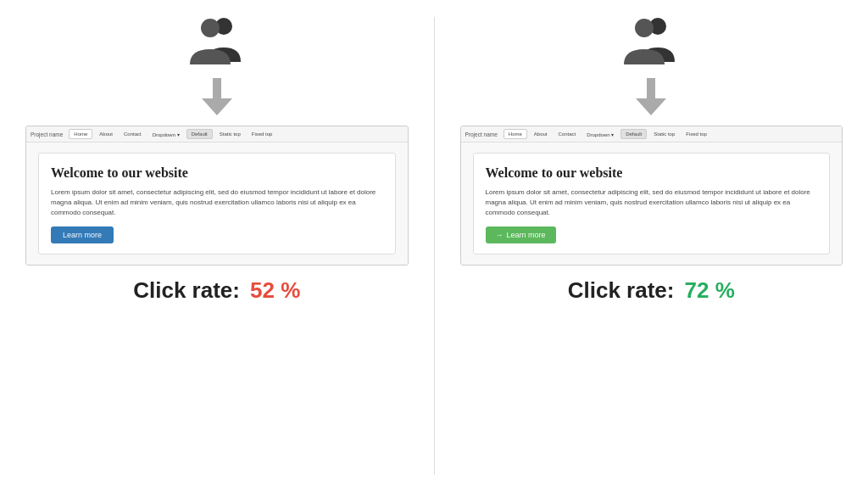  I want to click on click-rate-row-right: Click rate: 72 %, so click(652, 290).